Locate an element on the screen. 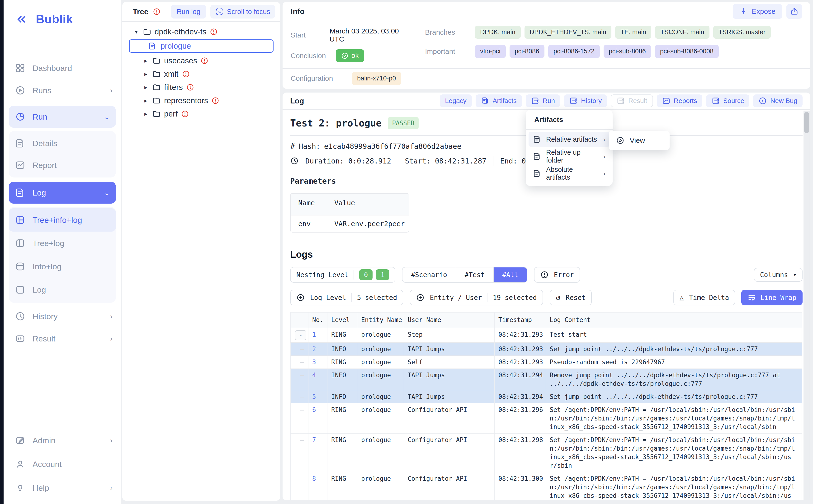 This screenshot has height=504, width=813. artifacts-button: Artifacts is located at coordinates (499, 101).